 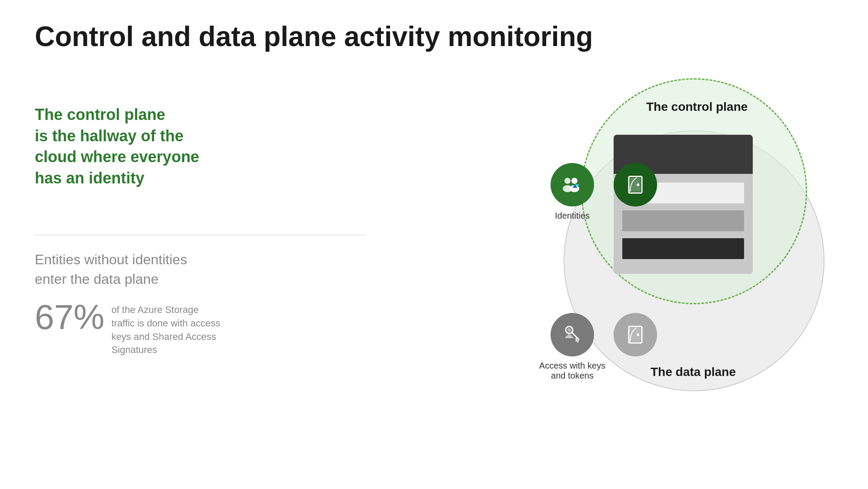 What do you see at coordinates (572, 335) in the screenshot?
I see `access-icon-circle` at bounding box center [572, 335].